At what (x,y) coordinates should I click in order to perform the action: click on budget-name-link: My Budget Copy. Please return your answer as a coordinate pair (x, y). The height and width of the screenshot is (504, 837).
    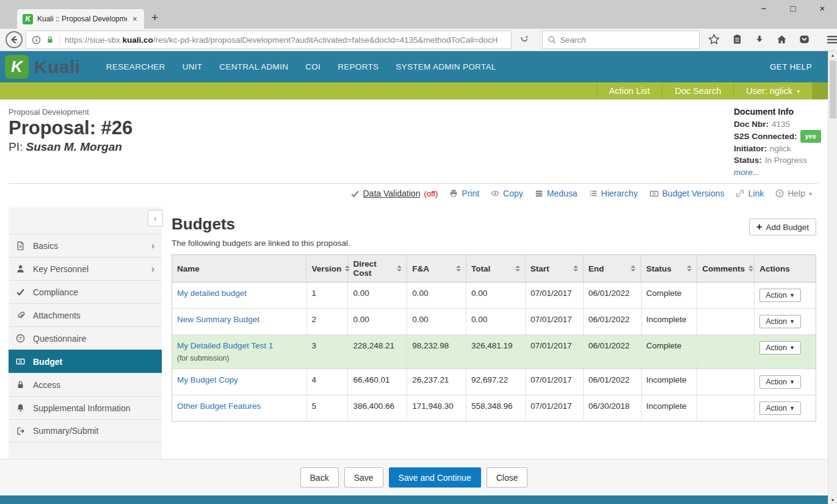
    Looking at the image, I should click on (208, 380).